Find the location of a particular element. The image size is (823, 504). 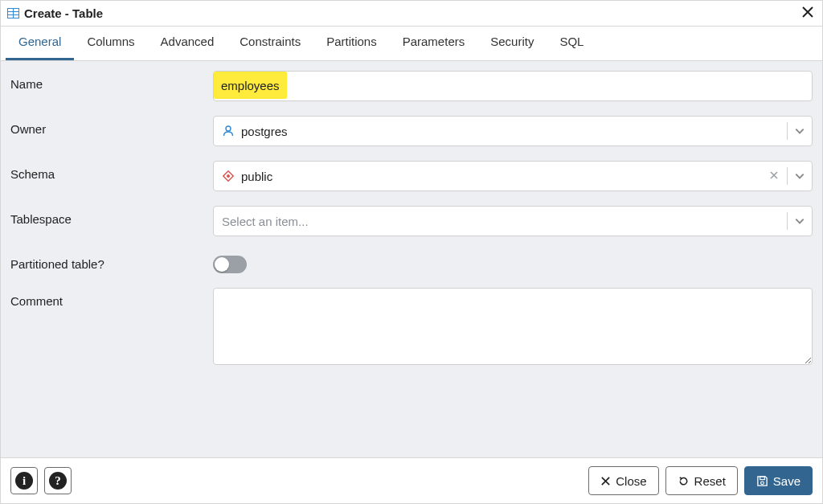

label-tablespace: Tablespace is located at coordinates (112, 215).